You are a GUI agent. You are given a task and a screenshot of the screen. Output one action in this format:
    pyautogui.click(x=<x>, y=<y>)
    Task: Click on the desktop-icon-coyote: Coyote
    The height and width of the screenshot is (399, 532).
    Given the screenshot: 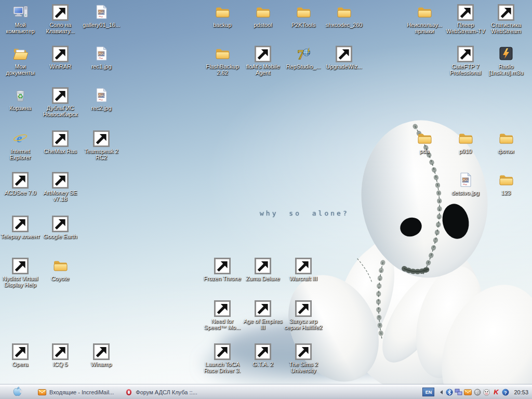 What is the action you would take?
    pyautogui.click(x=60, y=269)
    